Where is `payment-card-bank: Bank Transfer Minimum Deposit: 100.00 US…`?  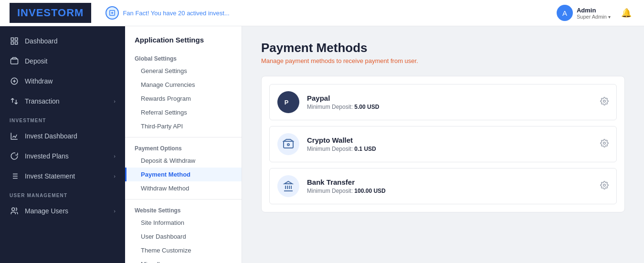
payment-card-bank: Bank Transfer Minimum Deposit: 100.00 US… is located at coordinates (443, 186).